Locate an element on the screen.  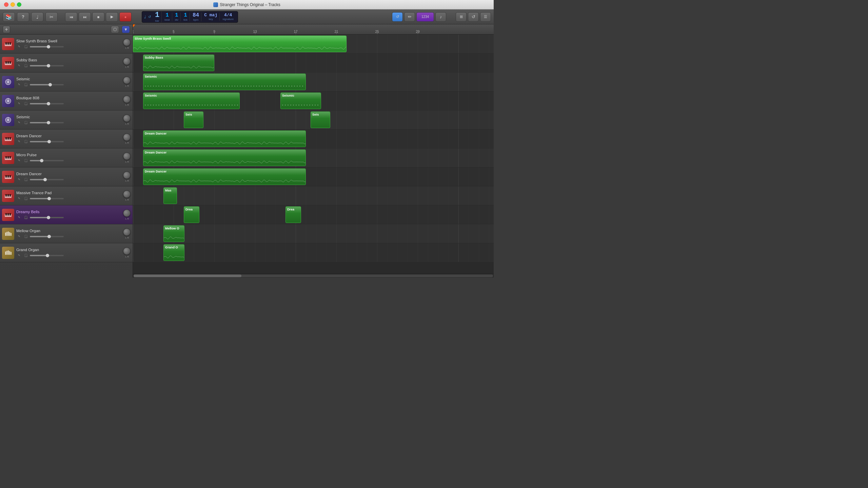
help-button: ? is located at coordinates (23, 17).